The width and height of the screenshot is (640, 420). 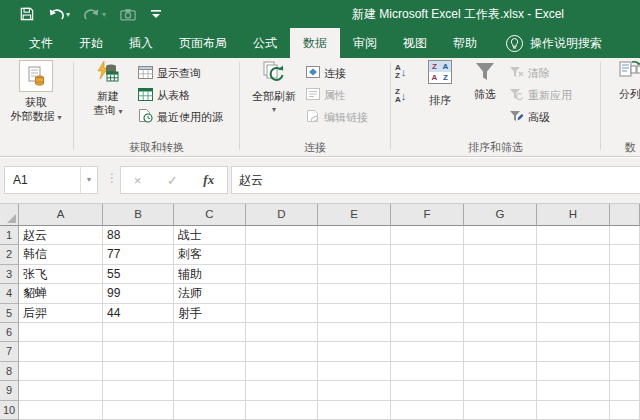 What do you see at coordinates (440, 84) in the screenshot?
I see `sort-button: ZAAZ 排序` at bounding box center [440, 84].